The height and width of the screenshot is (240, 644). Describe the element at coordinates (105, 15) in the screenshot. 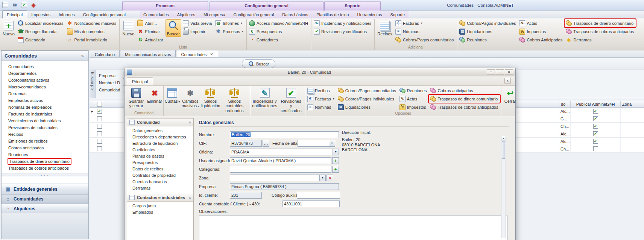

I see `ribbon-tab: Configuración personal` at that location.